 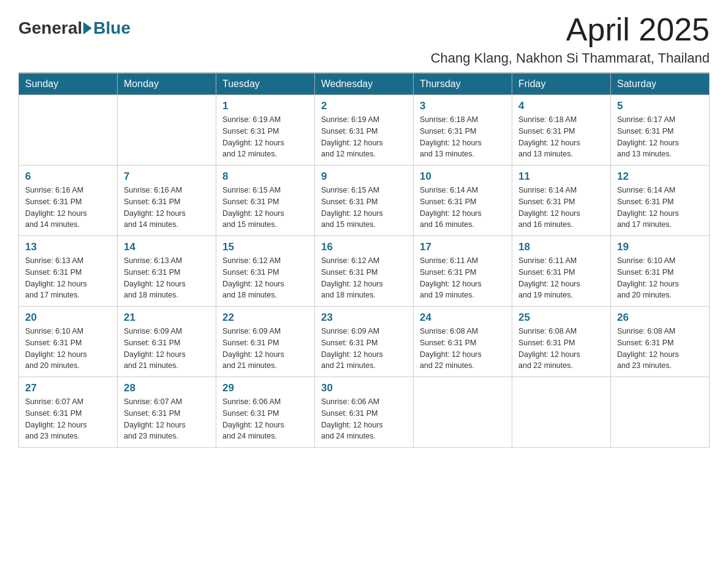 What do you see at coordinates (88, 28) in the screenshot?
I see `logo-arrow-icon` at bounding box center [88, 28].